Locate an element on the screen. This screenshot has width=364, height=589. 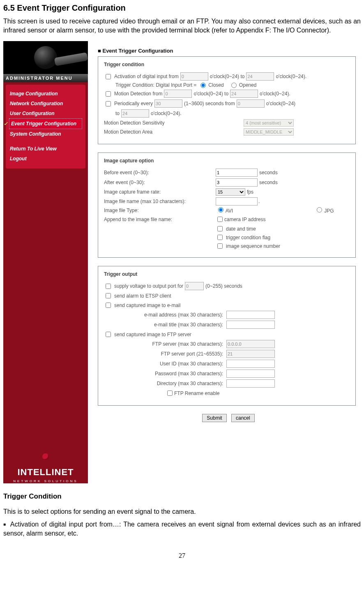
logo-dot-icon is located at coordinates (46, 457).